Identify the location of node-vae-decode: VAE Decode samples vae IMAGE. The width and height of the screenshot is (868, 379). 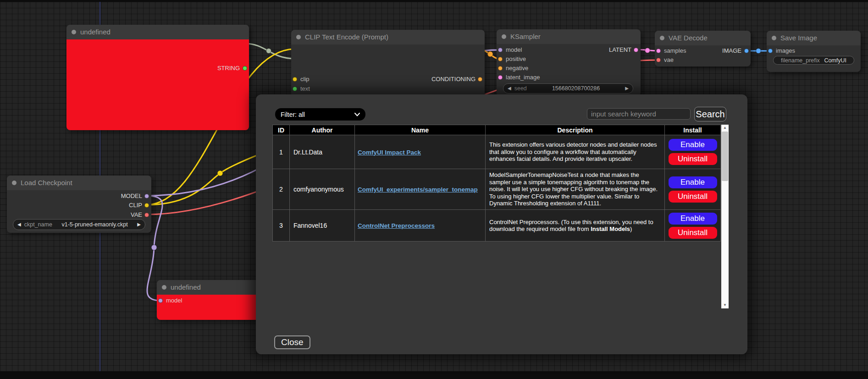
(702, 49).